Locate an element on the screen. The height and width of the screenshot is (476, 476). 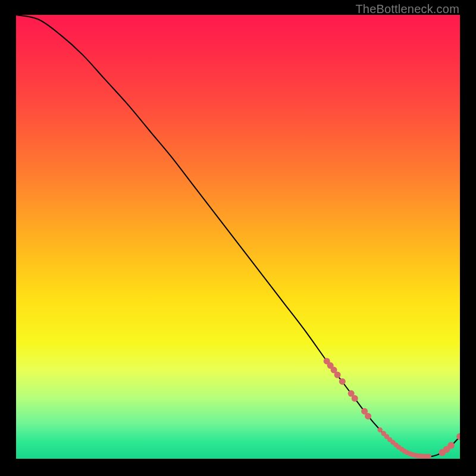
watermark-text: TheBottleneck.com is located at coordinates (407, 10).